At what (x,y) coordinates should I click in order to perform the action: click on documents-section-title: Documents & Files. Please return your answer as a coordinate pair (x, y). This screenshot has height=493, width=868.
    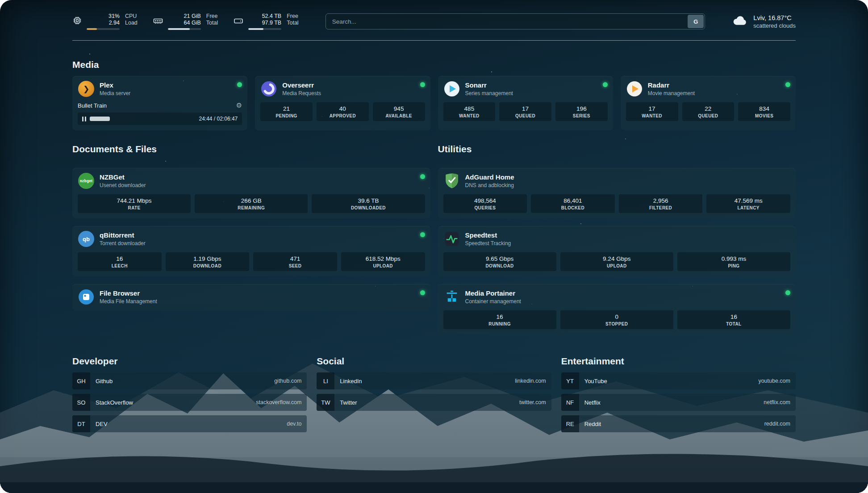
    Looking at the image, I should click on (251, 149).